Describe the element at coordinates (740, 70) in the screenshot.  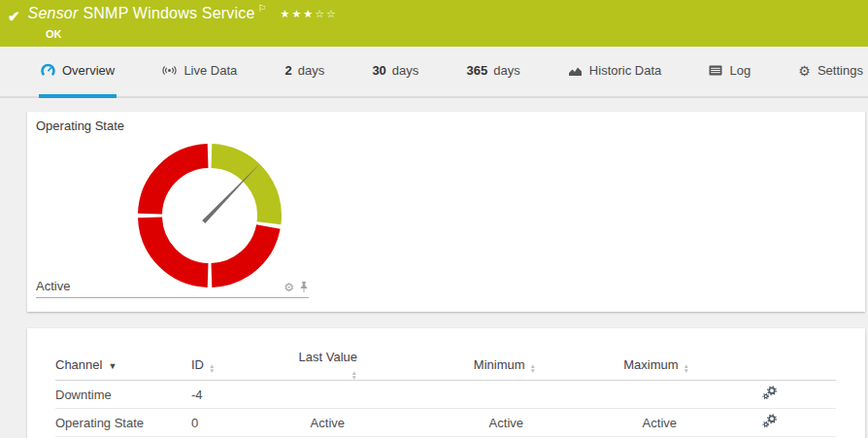
I see `tab-label: Log` at that location.